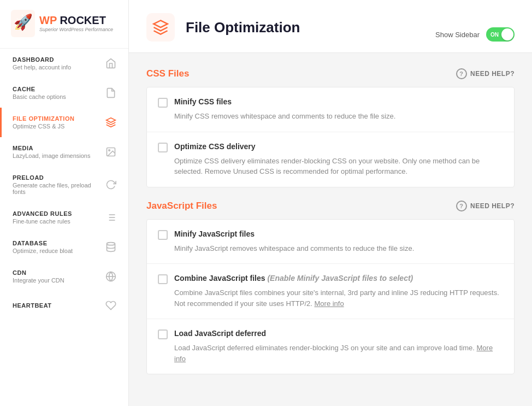  I want to click on page-header-icon, so click(161, 27).